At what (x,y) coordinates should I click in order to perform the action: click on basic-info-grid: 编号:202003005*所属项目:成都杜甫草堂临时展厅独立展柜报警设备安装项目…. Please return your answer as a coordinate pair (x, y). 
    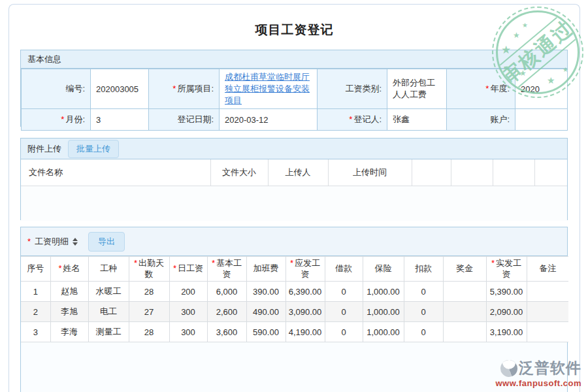
    Looking at the image, I should click on (294, 99).